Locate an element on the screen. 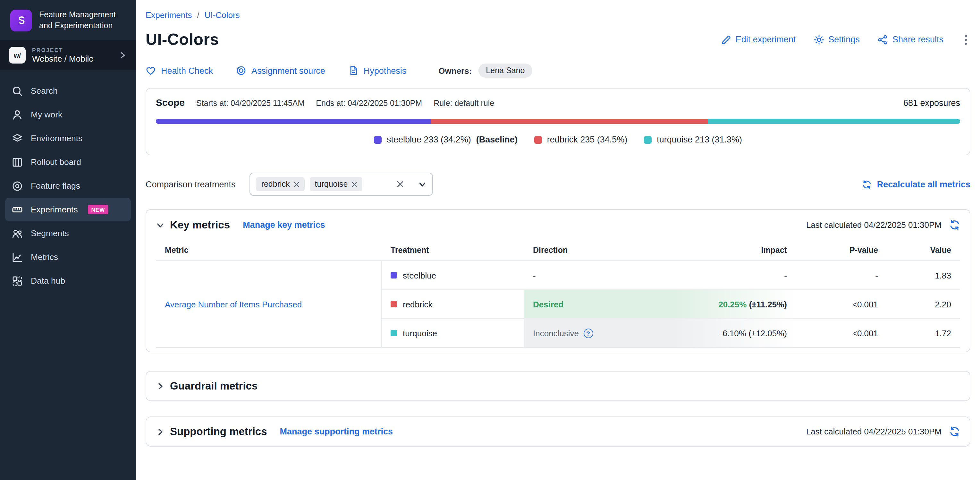  project-name: Website / Mobile is located at coordinates (63, 59).